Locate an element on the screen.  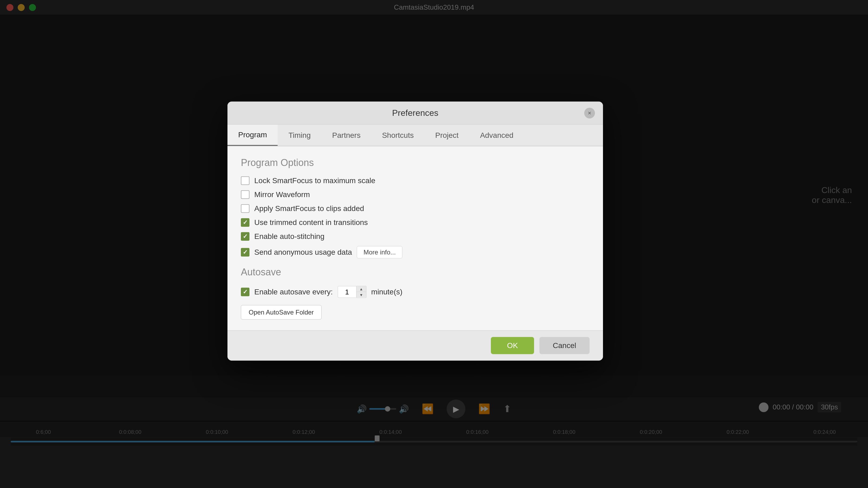
checkbox-enable-autosave is located at coordinates (245, 292).